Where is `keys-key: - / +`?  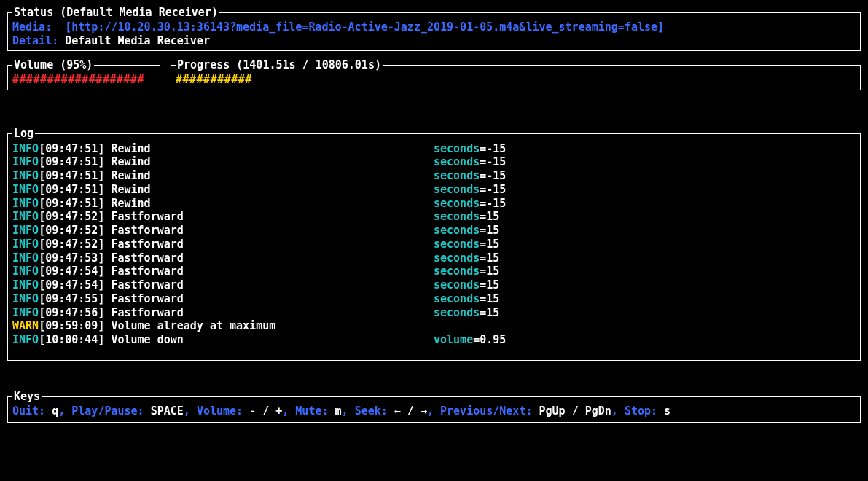
keys-key: - / + is located at coordinates (265, 411).